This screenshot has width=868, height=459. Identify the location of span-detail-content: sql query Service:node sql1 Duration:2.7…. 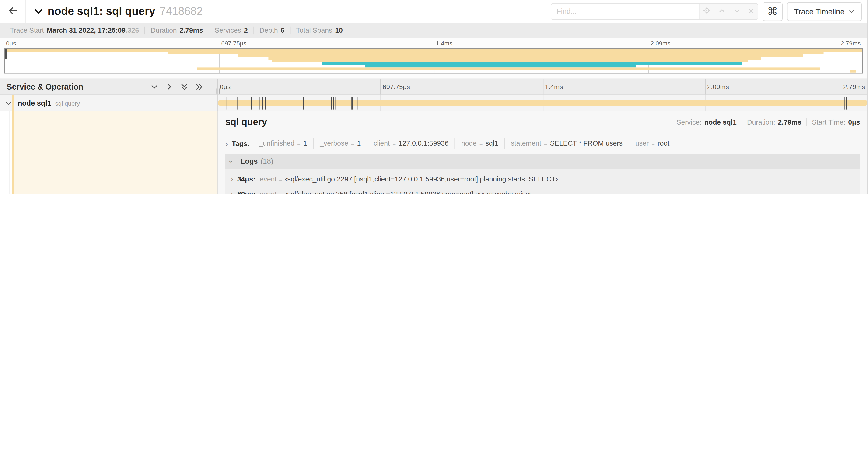
(542, 153).